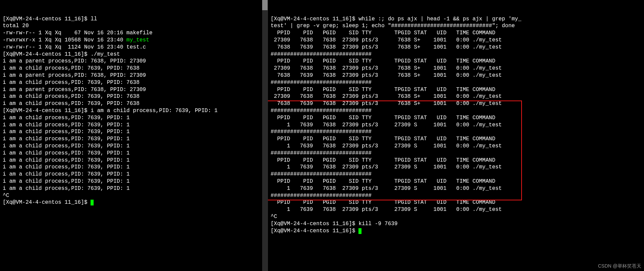 Image resolution: width=644 pixels, height=271 pixels. I want to click on terminal-line: -rw-rw-r-- 1 Xq Xq 1124 Nov 16 23:40 tes…, so click(134, 48).